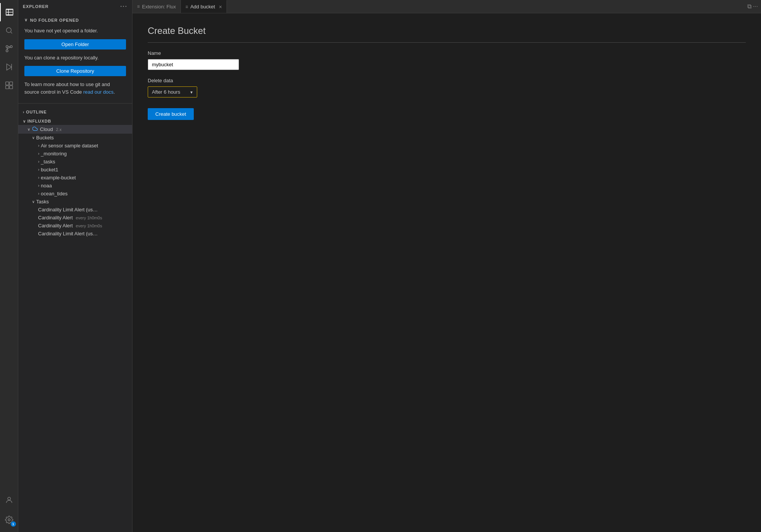 The height and width of the screenshot is (532, 761). What do you see at coordinates (75, 202) in the screenshot?
I see `tasks-header: ∨ Tasks` at bounding box center [75, 202].